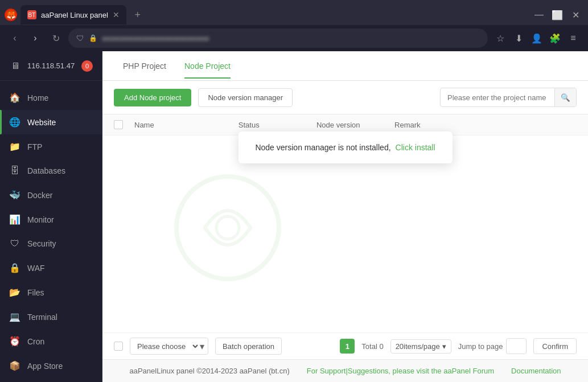  Describe the element at coordinates (557, 15) in the screenshot. I see `maximize-button: ⬜` at that location.